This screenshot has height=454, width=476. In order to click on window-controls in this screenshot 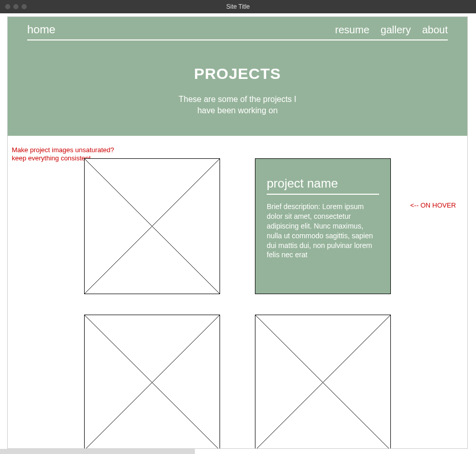, I will do `click(13, 7)`.